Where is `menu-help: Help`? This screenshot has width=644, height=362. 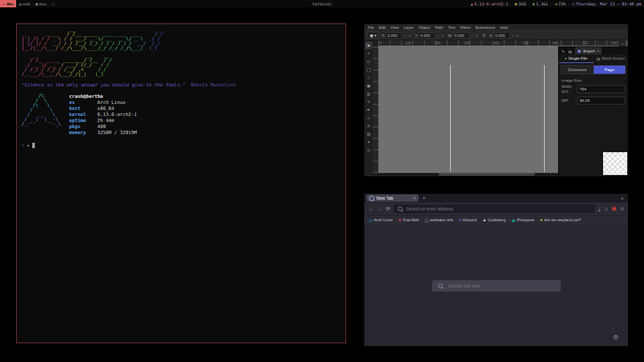
menu-help: Help is located at coordinates (504, 27).